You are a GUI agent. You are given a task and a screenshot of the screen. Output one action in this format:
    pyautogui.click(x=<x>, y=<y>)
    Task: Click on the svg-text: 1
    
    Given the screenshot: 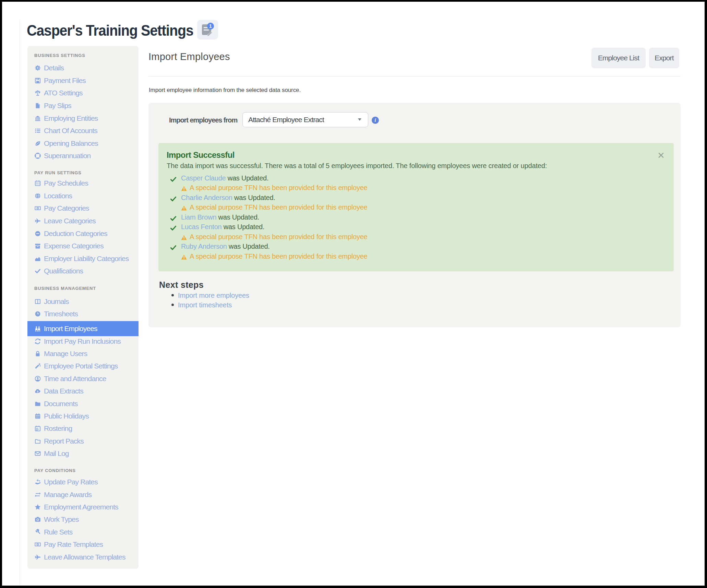 What is the action you would take?
    pyautogui.click(x=211, y=26)
    